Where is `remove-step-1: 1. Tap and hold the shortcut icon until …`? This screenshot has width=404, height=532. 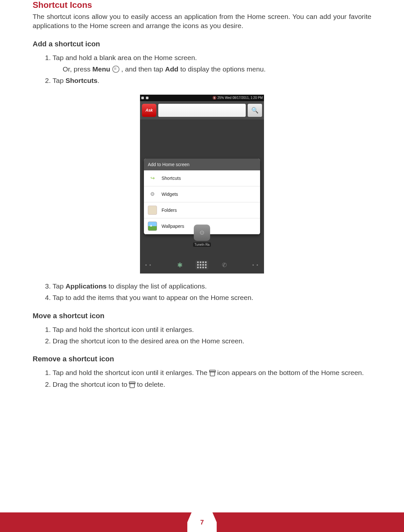 remove-step-1: 1. Tap and hold the shortcut icon until … is located at coordinates (208, 373).